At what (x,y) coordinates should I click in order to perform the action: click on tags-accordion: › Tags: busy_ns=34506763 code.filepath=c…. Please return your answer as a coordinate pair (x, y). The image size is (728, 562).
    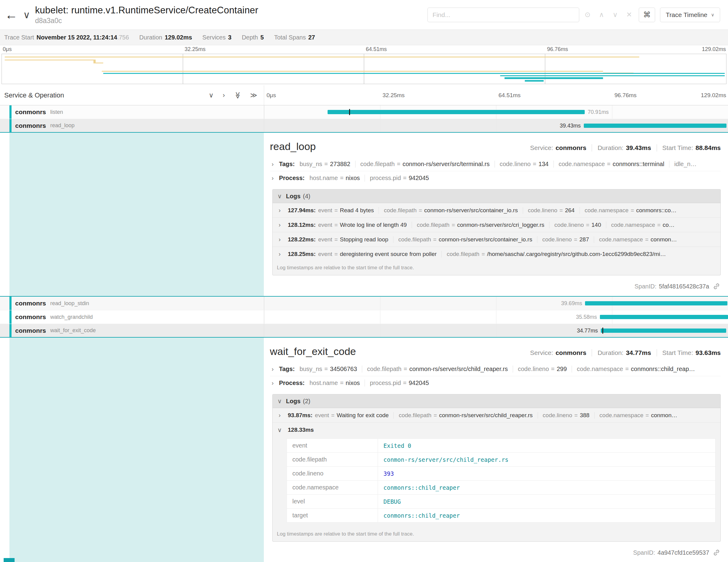
    Looking at the image, I should click on (495, 369).